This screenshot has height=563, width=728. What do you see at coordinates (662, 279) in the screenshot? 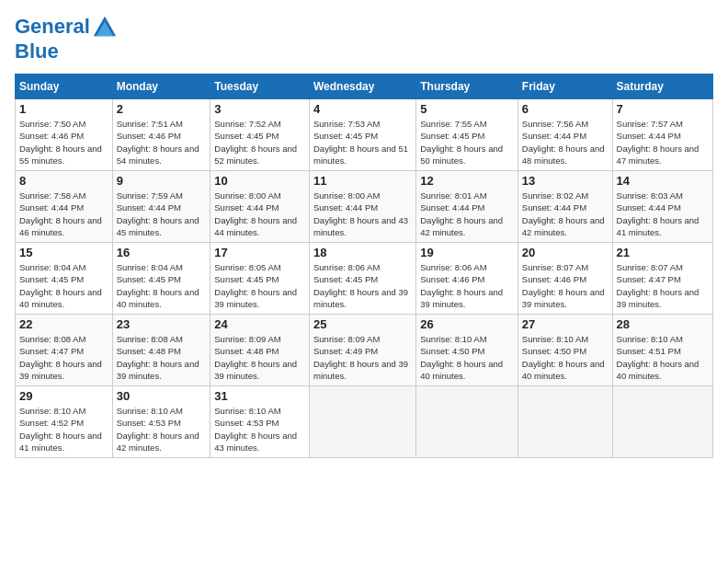
I see `calendar-cell: 21 Sunrise: 8:07 AMSunset: 4:47 PMDaylig…` at bounding box center [662, 279].